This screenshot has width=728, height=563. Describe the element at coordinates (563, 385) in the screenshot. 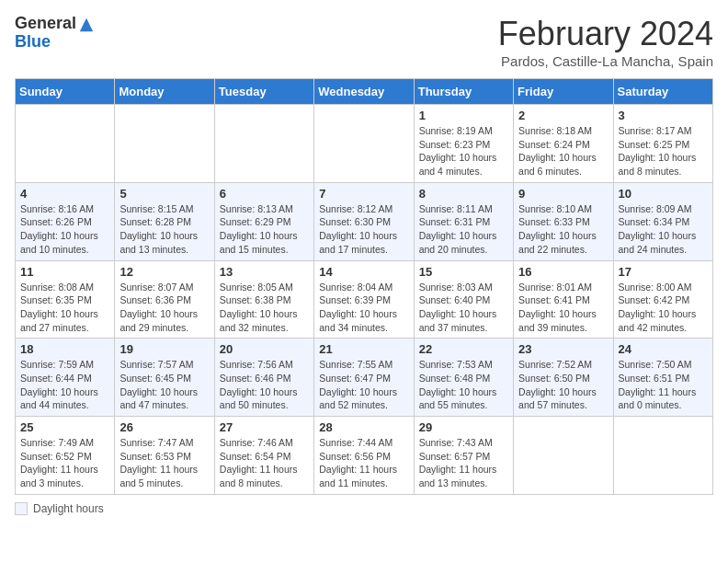

I see `day-info: Sunrise: 7:52 AM Sunset: 6:50 PM Dayligh…` at that location.